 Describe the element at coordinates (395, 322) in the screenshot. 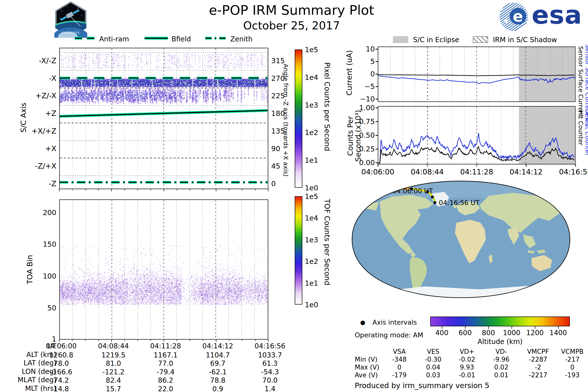

I see `axis-intervals-label: Axis intervals` at that location.